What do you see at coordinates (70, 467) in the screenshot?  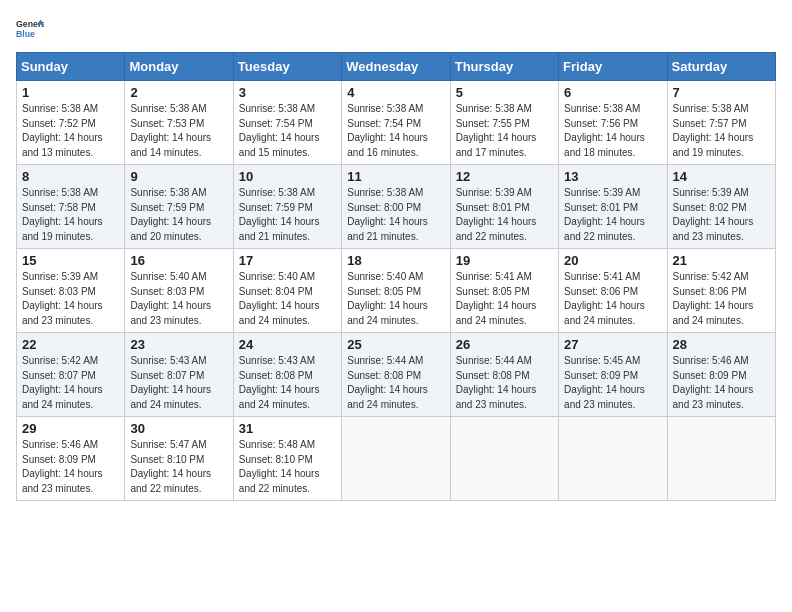 I see `day-info: Sunrise: 5:46 AM Sunset: 8:09 PM Dayligh…` at bounding box center [70, 467].